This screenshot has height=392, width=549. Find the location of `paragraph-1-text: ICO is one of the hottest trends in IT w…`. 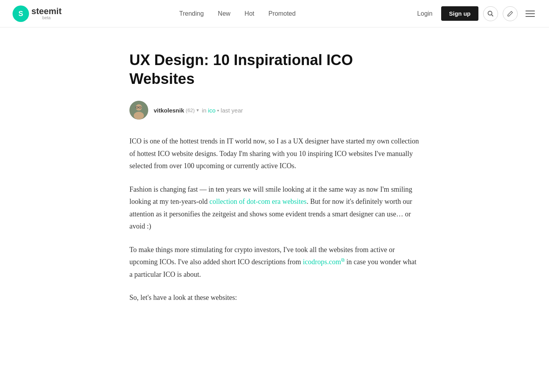

paragraph-1-text: ICO is one of the hottest trends in IT w… is located at coordinates (274, 154).